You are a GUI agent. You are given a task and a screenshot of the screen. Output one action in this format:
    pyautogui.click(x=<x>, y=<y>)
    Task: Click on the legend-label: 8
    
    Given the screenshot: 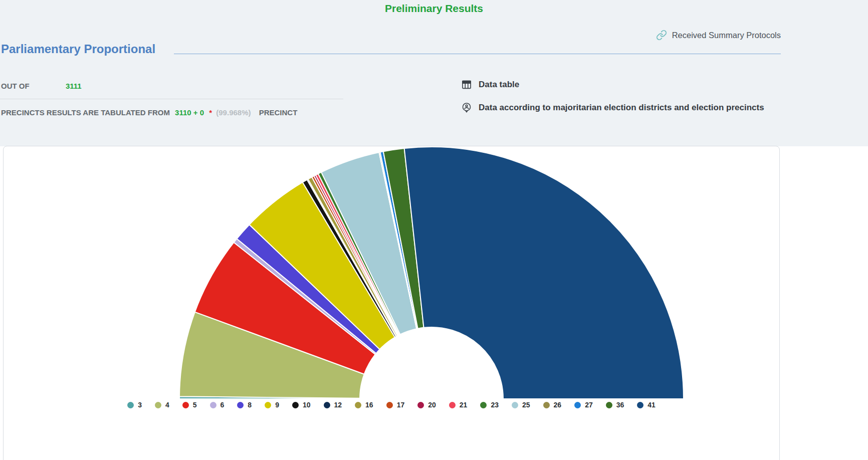 What is the action you would take?
    pyautogui.click(x=250, y=405)
    